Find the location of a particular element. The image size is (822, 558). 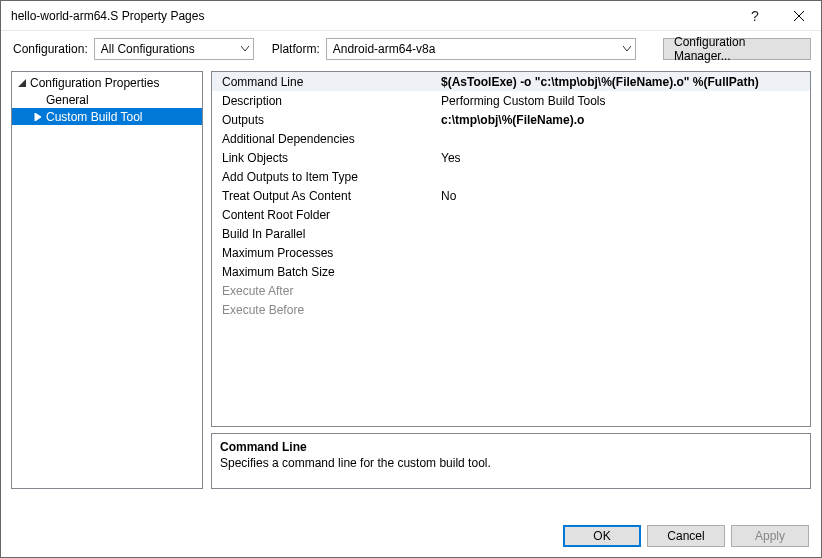

grid-row: Link ObjectsYes is located at coordinates (511, 158).